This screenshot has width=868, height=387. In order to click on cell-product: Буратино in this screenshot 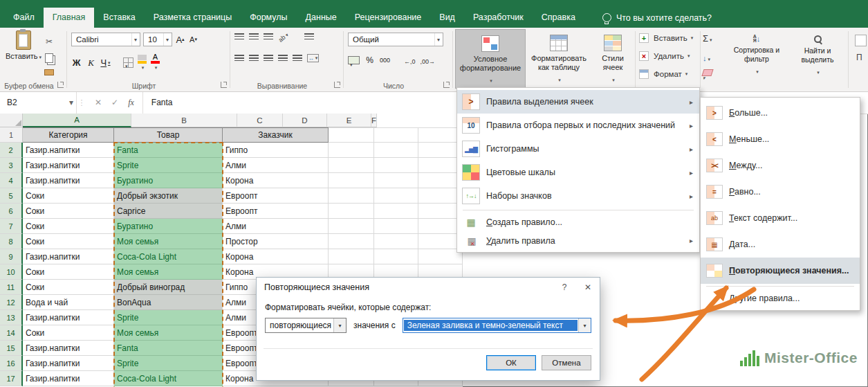, I will do `click(169, 181)`.